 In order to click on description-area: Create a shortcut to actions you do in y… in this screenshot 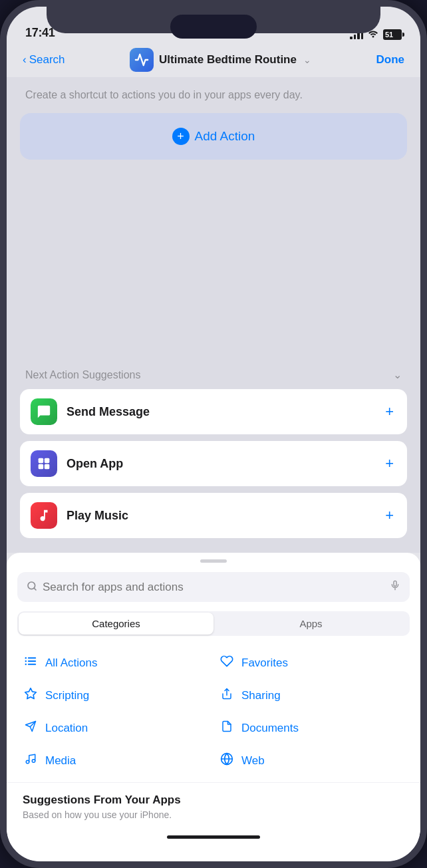, I will do `click(214, 90)`.